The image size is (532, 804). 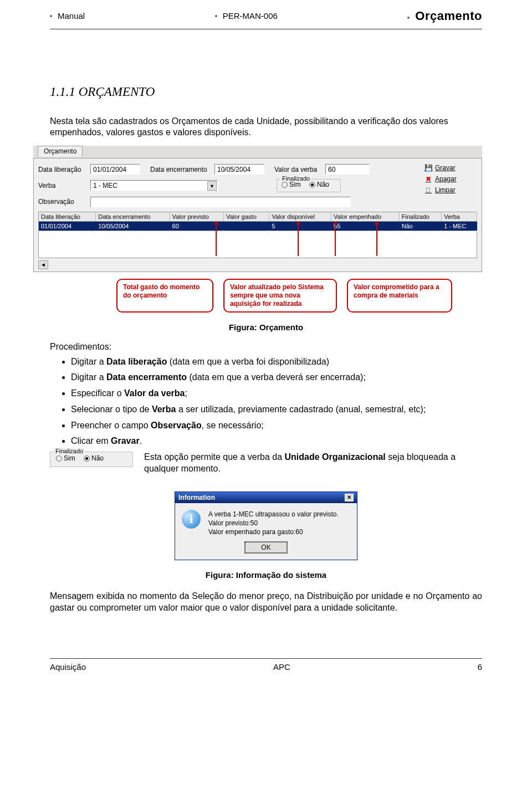 I want to click on combo-verba: 1 - MEC ▼, so click(x=154, y=185).